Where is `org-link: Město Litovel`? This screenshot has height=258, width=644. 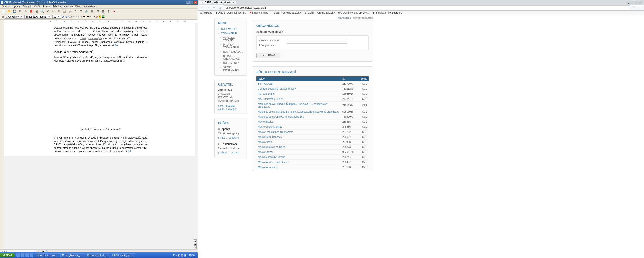 org-link: Město Litovel is located at coordinates (265, 152).